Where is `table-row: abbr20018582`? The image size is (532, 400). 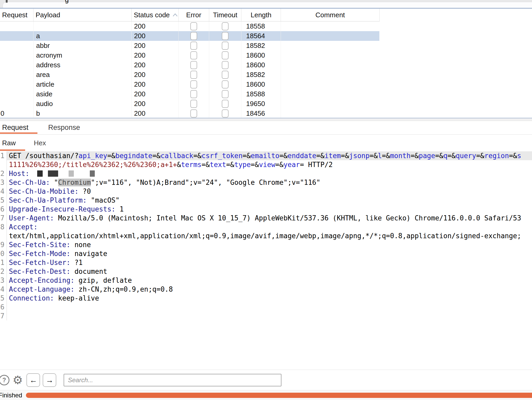 table-row: abbr20018582 is located at coordinates (190, 46).